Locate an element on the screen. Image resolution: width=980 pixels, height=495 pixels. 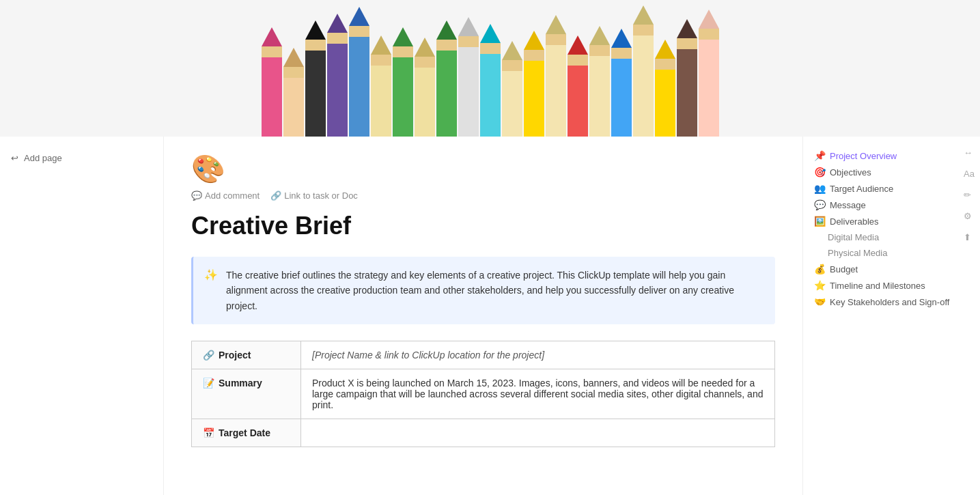
callout-box: ✨ The creative brief outlines the strate… is located at coordinates (484, 291).